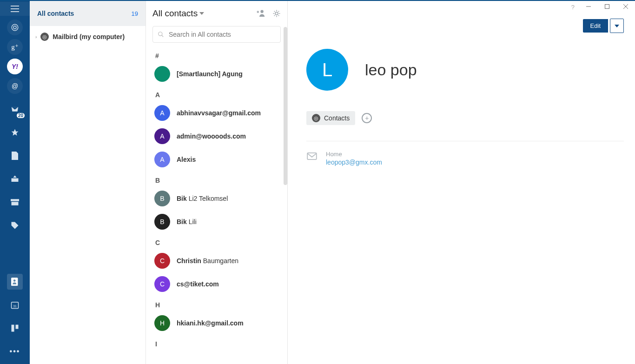 This screenshot has width=635, height=364. Describe the element at coordinates (15, 179) in the screenshot. I see `outbox-icon` at that location.